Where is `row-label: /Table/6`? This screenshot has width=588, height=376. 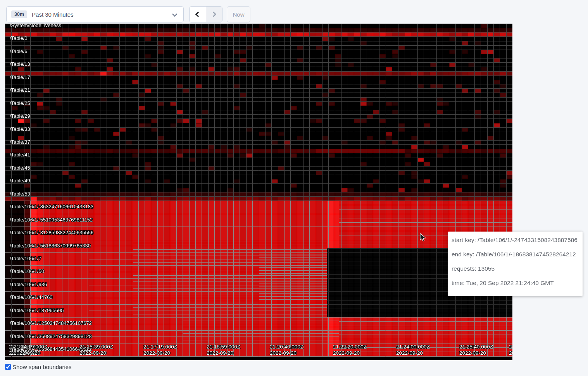
row-label: /Table/6 is located at coordinates (19, 51).